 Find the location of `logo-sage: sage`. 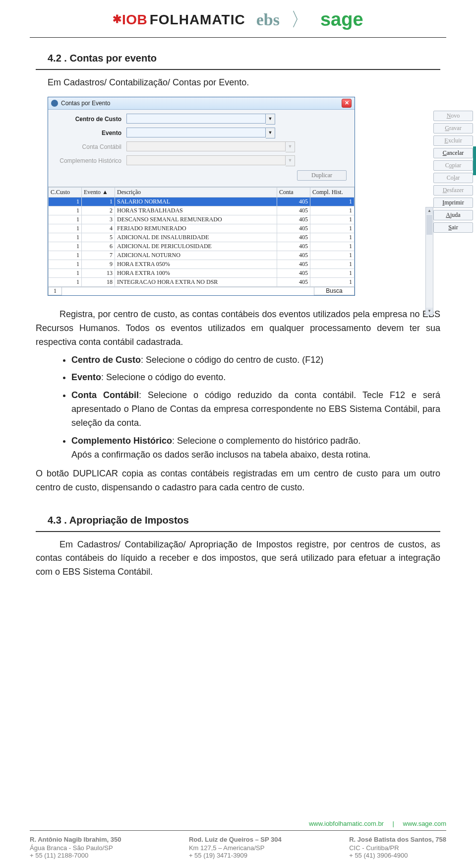

logo-sage: sage is located at coordinates (342, 20).